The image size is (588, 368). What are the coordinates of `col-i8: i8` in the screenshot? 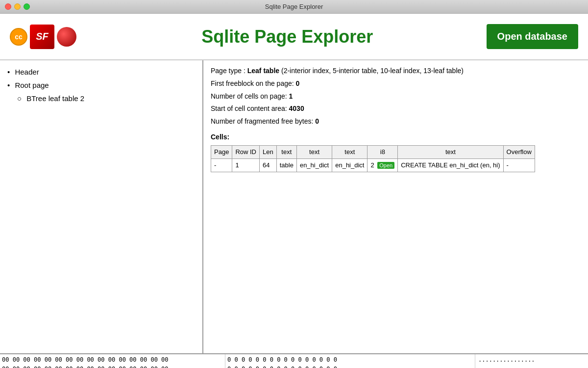 It's located at (383, 152).